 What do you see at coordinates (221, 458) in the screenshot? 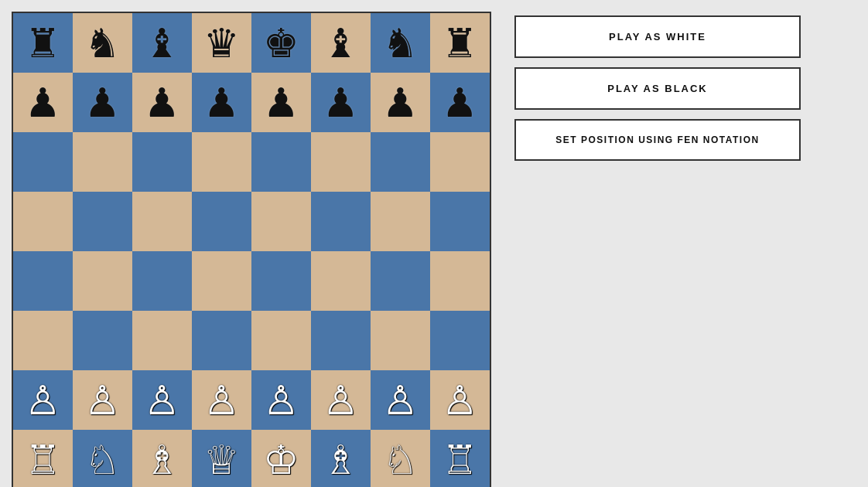
I see `square-7-3: ♕` at bounding box center [221, 458].